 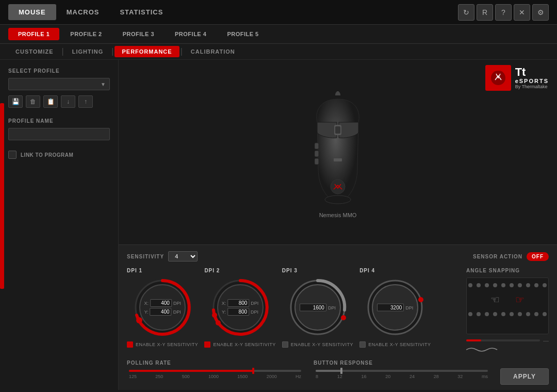 What do you see at coordinates (130, 345) in the screenshot?
I see `dpi-1-xy-checkbox` at bounding box center [130, 345].